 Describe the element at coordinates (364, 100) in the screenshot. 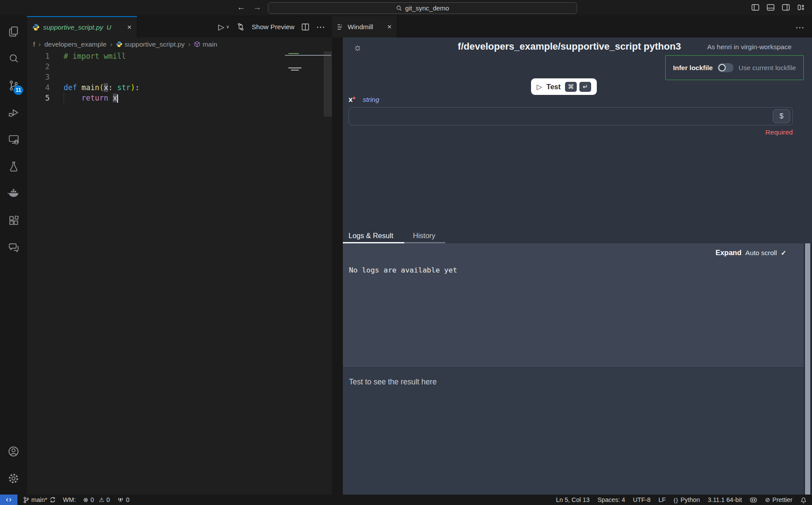

I see `argument-label-row: x * string` at that location.